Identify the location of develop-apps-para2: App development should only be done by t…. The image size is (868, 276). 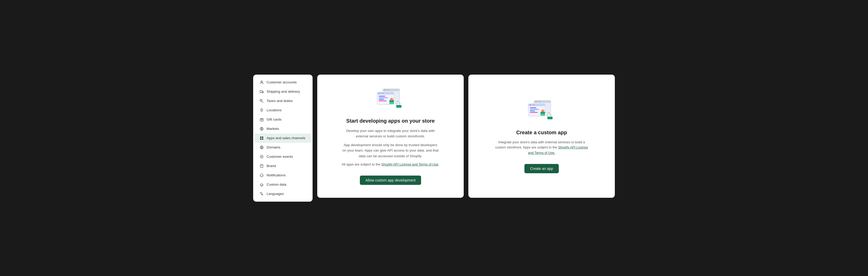
(391, 151).